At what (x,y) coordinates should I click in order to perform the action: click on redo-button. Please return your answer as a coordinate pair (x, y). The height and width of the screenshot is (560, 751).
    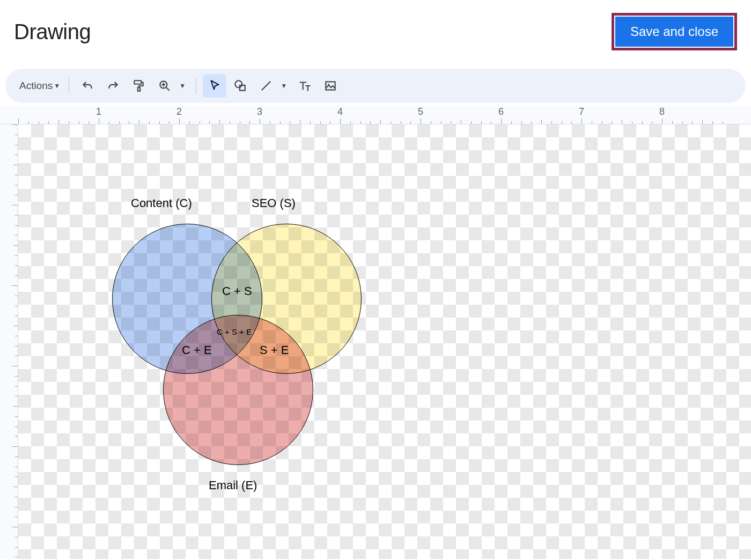
    Looking at the image, I should click on (113, 86).